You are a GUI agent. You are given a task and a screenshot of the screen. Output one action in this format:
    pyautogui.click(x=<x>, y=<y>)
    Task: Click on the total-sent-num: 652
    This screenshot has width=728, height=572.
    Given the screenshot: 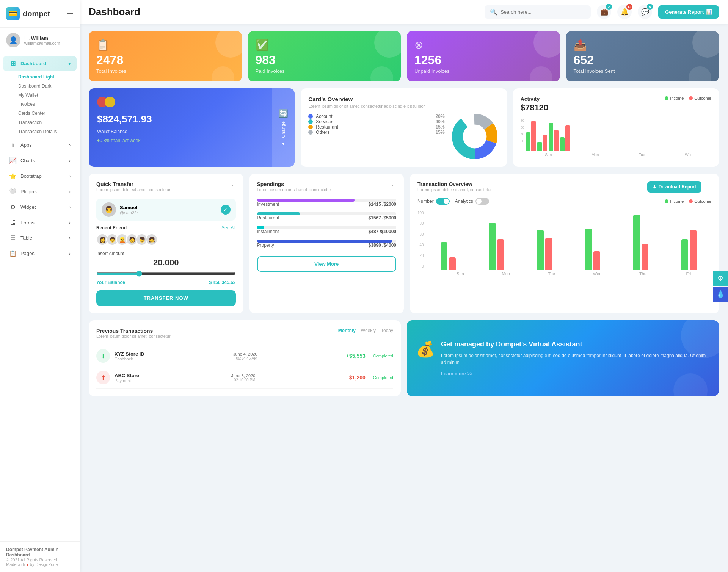 What is the action you would take?
    pyautogui.click(x=643, y=60)
    